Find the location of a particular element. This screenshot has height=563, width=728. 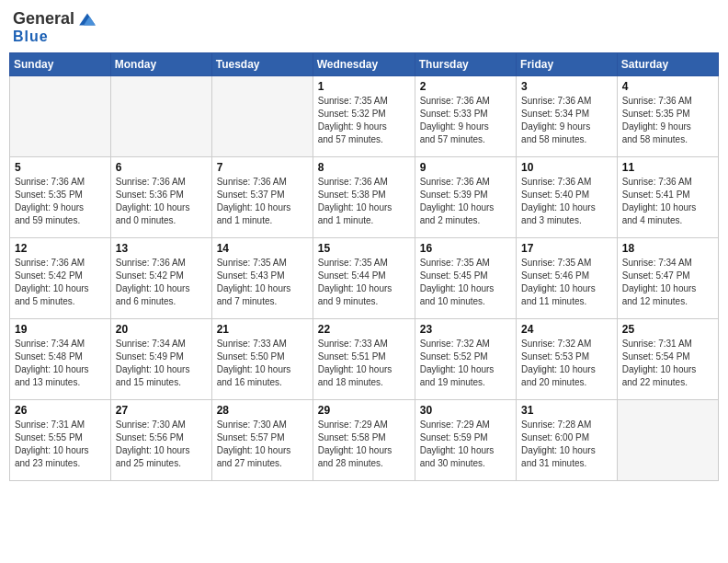

day-info: Sunrise: 7:30 AMSunset: 5:57 PMDaylight:… is located at coordinates (263, 444).